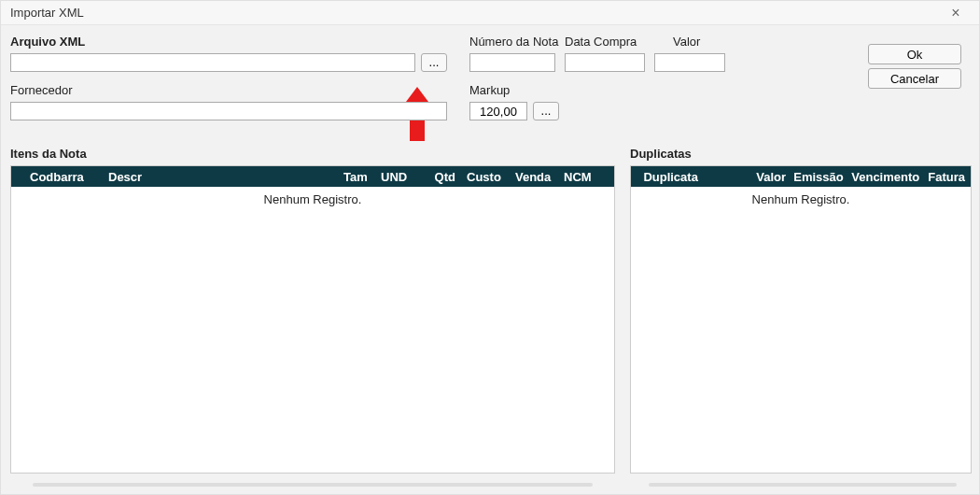 The width and height of the screenshot is (980, 495). What do you see at coordinates (801, 177) in the screenshot?
I see `duplicatas-grid-header: Duplicata Valor Emissão Vencimento Fatur…` at bounding box center [801, 177].